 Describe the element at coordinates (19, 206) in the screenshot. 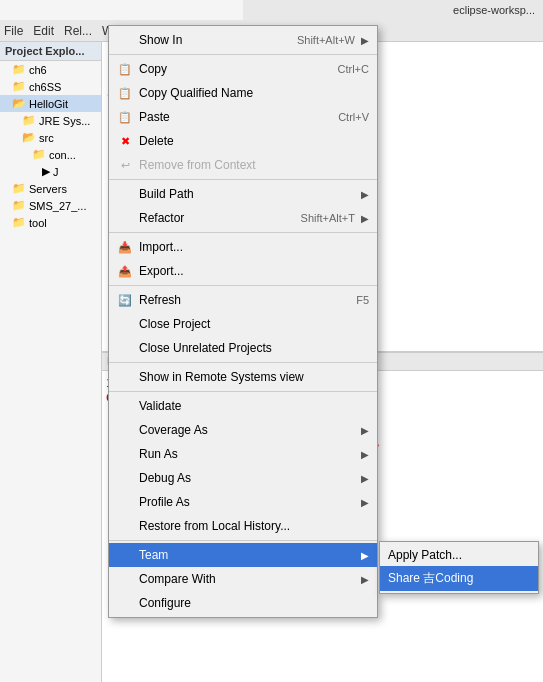

I see `sms-icon: 📁` at that location.